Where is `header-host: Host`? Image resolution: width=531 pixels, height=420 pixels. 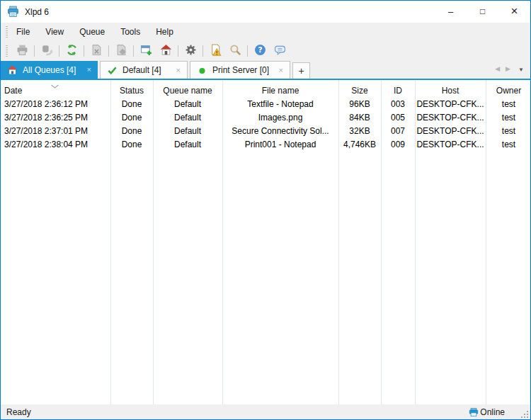
header-host: Host is located at coordinates (450, 89).